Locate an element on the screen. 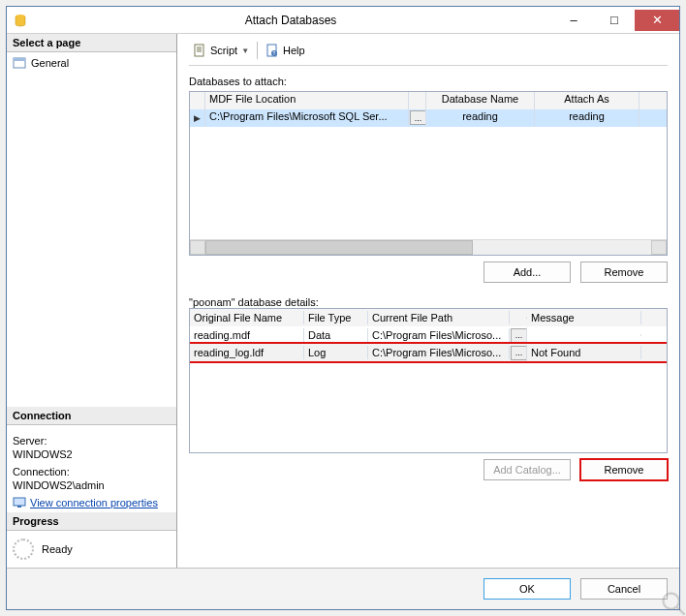 This screenshot has width=686, height=616. col-message: Message is located at coordinates (584, 318).